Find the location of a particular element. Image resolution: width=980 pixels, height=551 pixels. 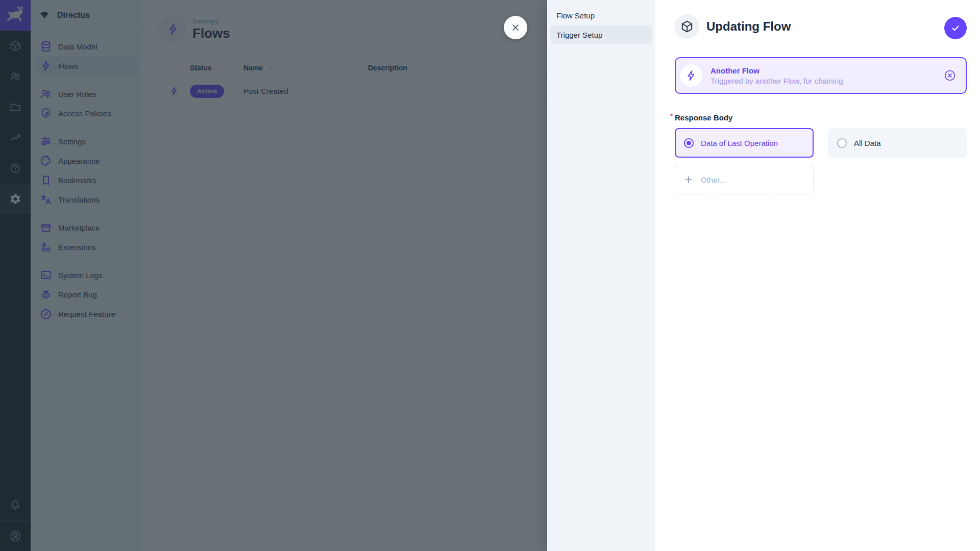

drawer-tab-trigger-setup: Trigger Setup is located at coordinates (601, 35).